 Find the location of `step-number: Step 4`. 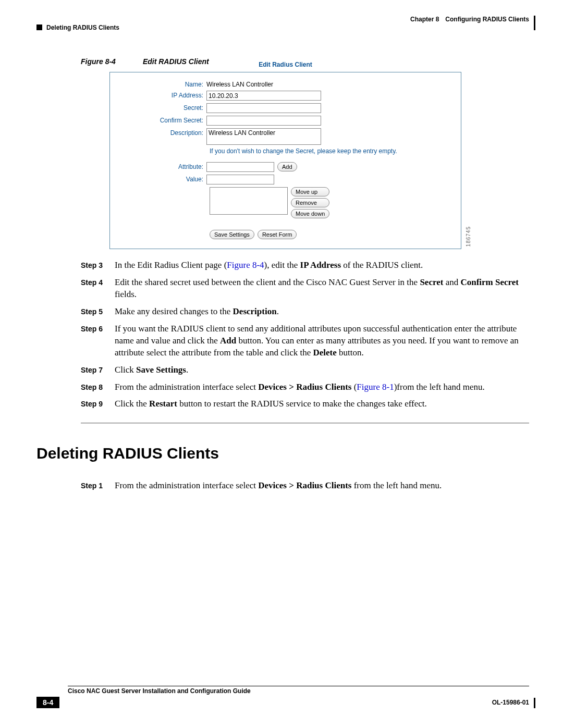

step-number: Step 4 is located at coordinates (98, 289).